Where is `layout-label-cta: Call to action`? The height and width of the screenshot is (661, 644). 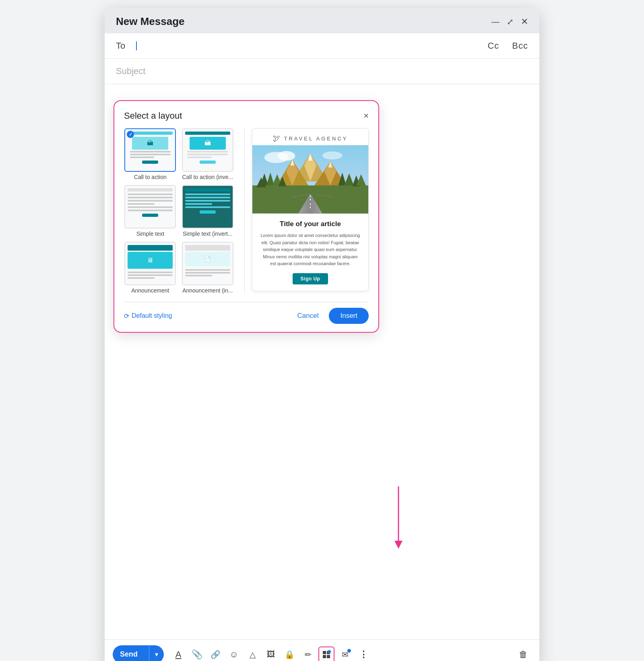 layout-label-cta: Call to action is located at coordinates (151, 177).